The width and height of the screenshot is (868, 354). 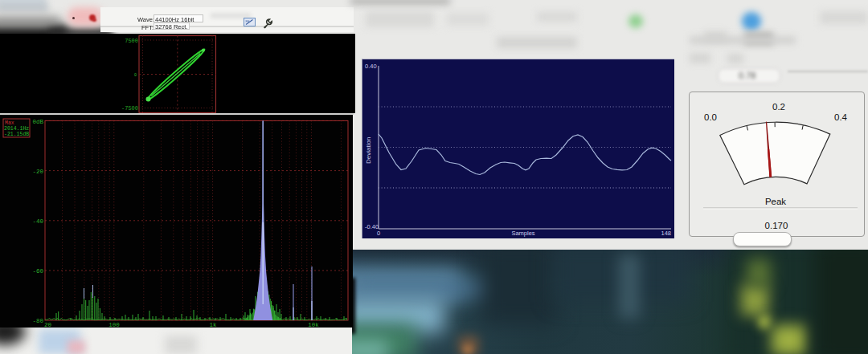 What do you see at coordinates (16, 128) in the screenshot?
I see `svg-text: 2014.1Hz` at bounding box center [16, 128].